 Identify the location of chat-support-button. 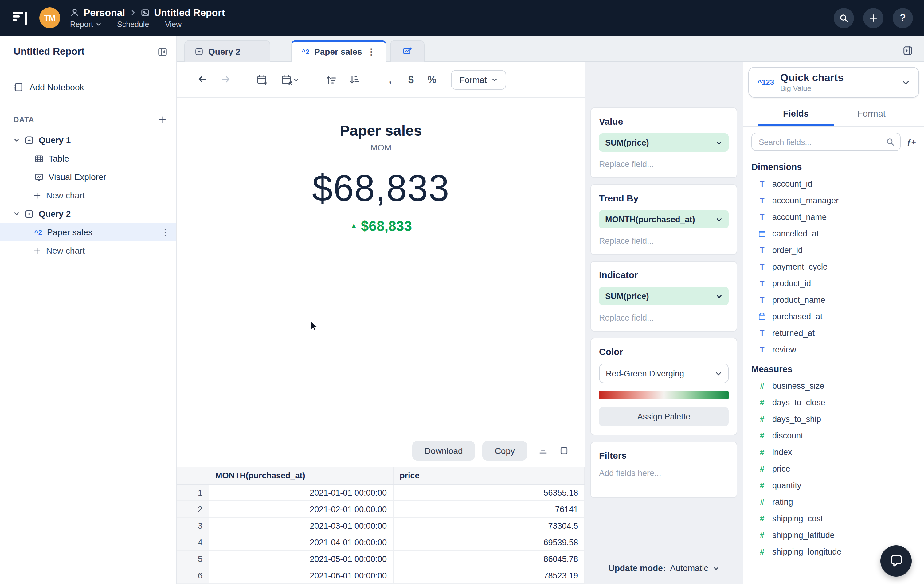
(896, 561).